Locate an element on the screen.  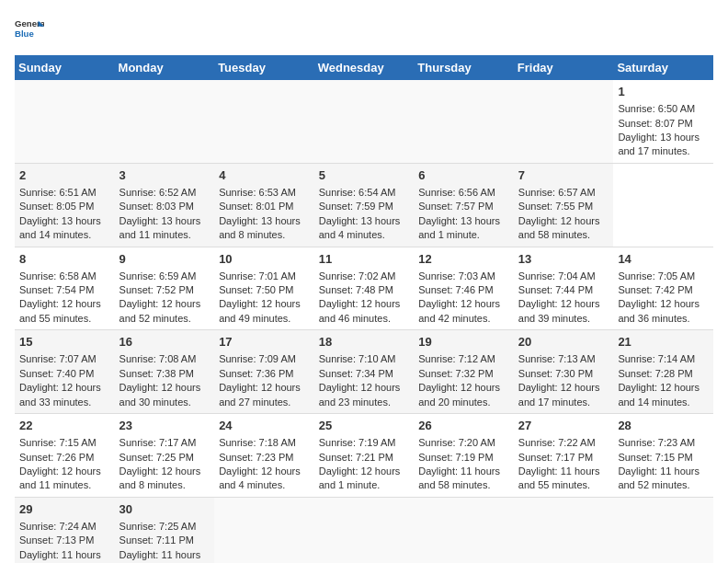
calendar-cell: 8Sunrise: 6:58 AMSunset: 7:54 PMDaylight… is located at coordinates (64, 289).